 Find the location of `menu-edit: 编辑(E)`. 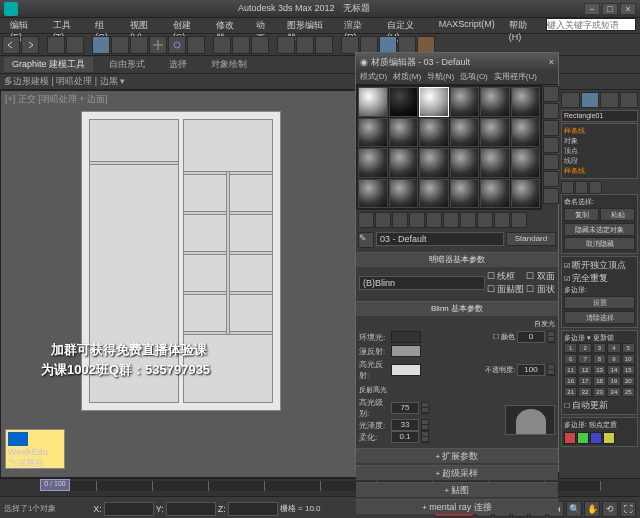

menu-edit: 编辑(E) is located at coordinates (24, 26).